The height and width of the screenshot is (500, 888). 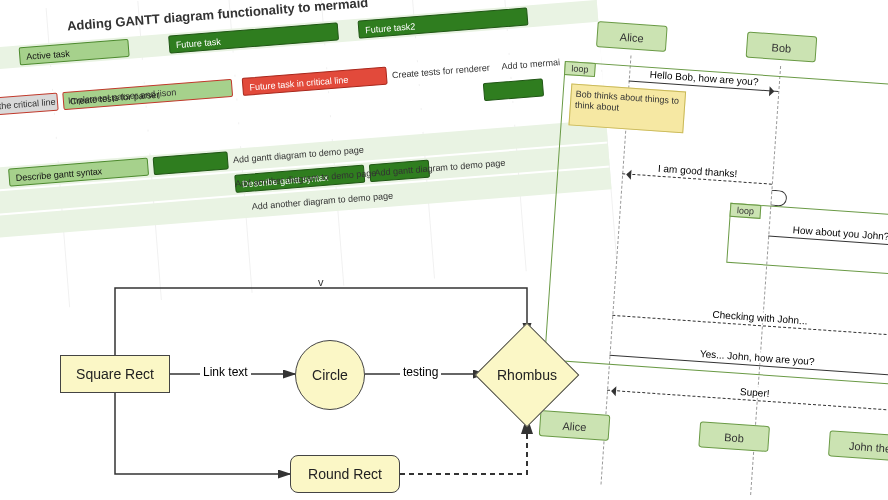 I want to click on message-label: Super!, so click(x=755, y=392).